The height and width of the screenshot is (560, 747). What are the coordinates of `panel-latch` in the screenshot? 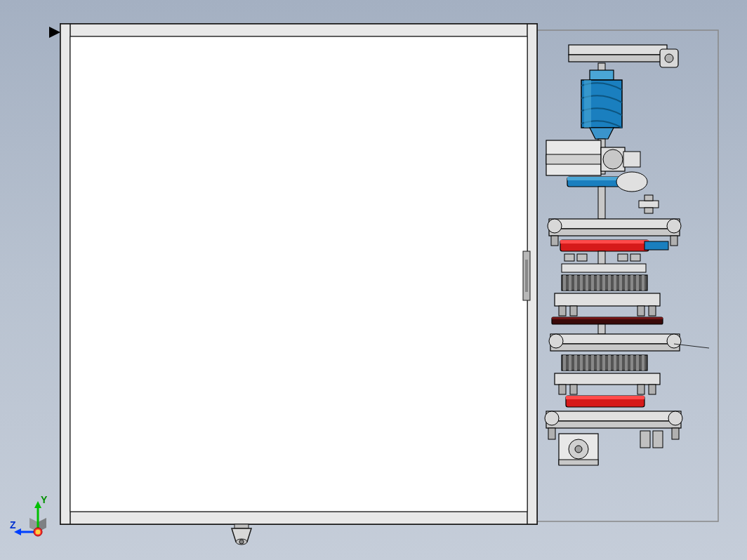 It's located at (527, 276).